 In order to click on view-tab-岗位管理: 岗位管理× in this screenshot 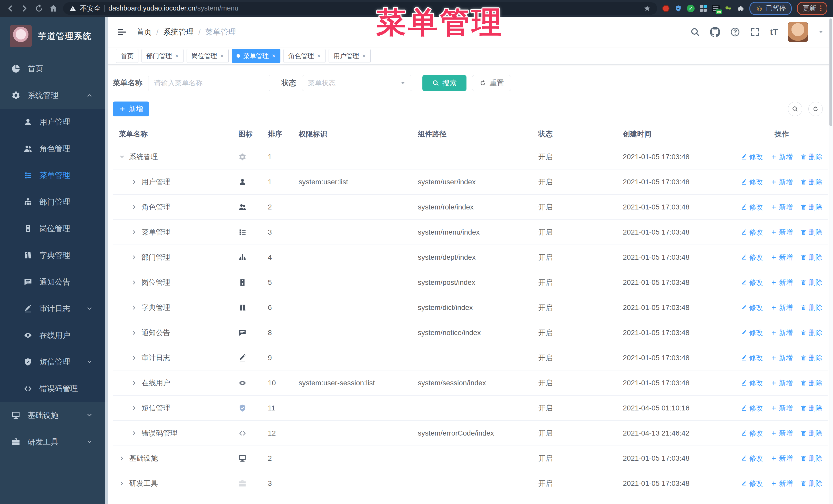, I will do `click(208, 56)`.